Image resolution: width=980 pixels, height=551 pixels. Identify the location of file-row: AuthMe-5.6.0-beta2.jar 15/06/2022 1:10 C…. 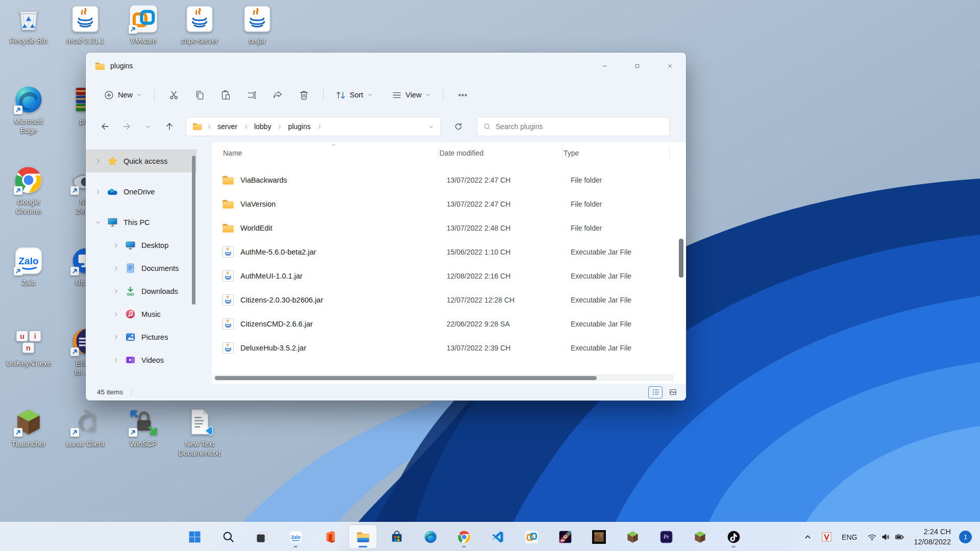
(444, 252).